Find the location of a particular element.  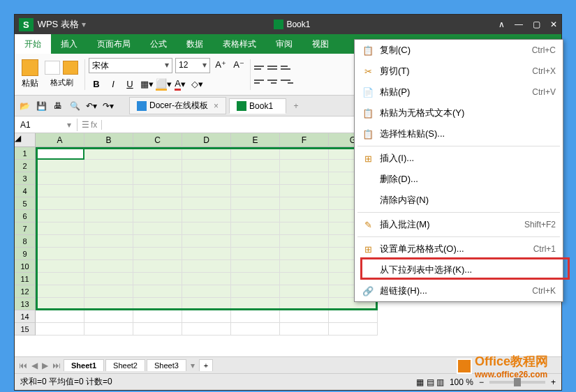

font-name-dropdown: 宋体 is located at coordinates (131, 66).